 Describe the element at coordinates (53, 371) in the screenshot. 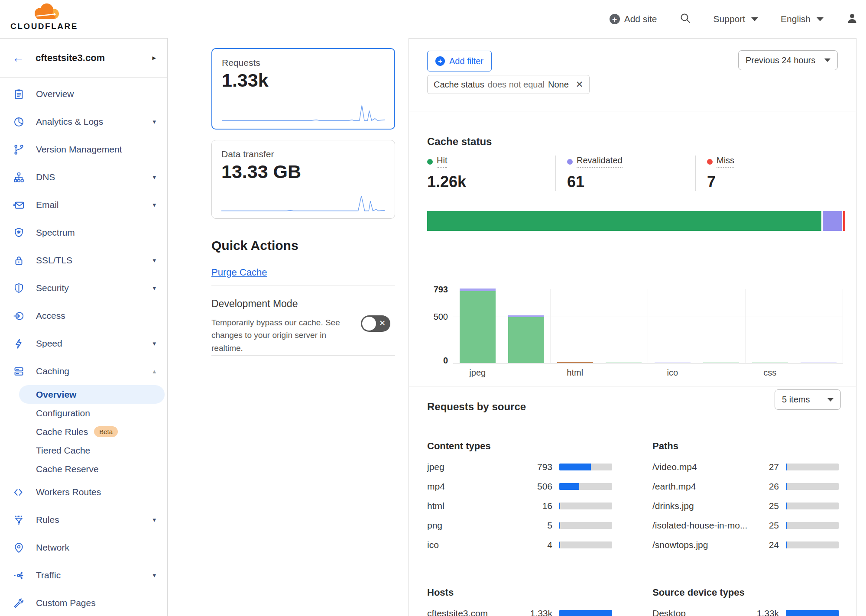

I see `sidebar-item-label: Caching` at that location.